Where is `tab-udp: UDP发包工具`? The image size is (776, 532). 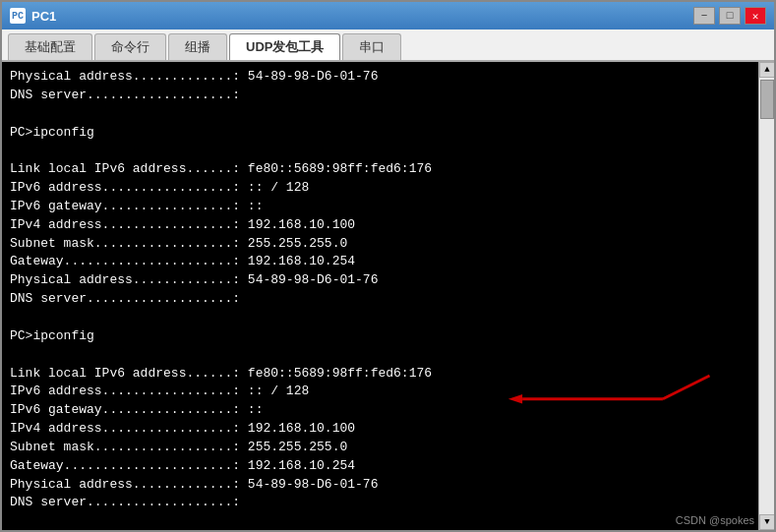 tab-udp: UDP发包工具 is located at coordinates (285, 47).